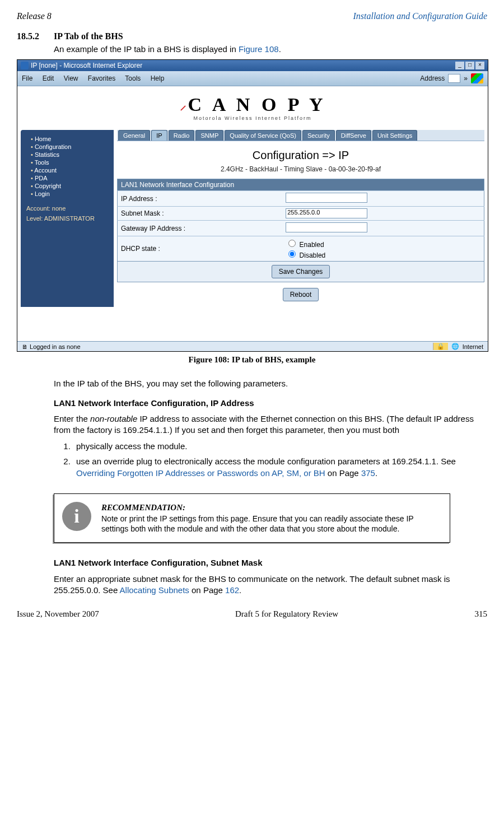 The height and width of the screenshot is (825, 504). Describe the element at coordinates (240, 590) in the screenshot. I see `p2c: .` at that location.